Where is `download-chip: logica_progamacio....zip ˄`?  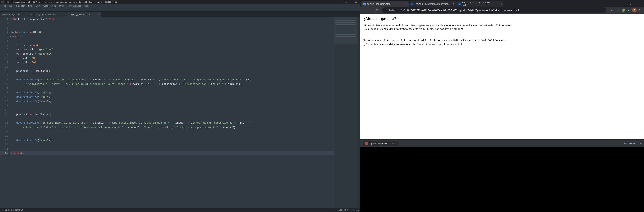
download-chip: logica_progamacio....zip ˄ is located at coordinates (381, 144).